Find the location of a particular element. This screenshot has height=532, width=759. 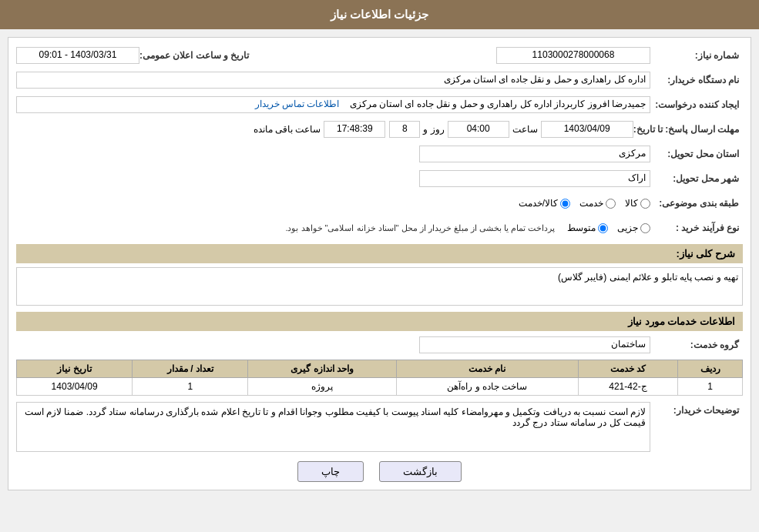

category-label: طبقه بندی موضوعی: is located at coordinates (697, 203).